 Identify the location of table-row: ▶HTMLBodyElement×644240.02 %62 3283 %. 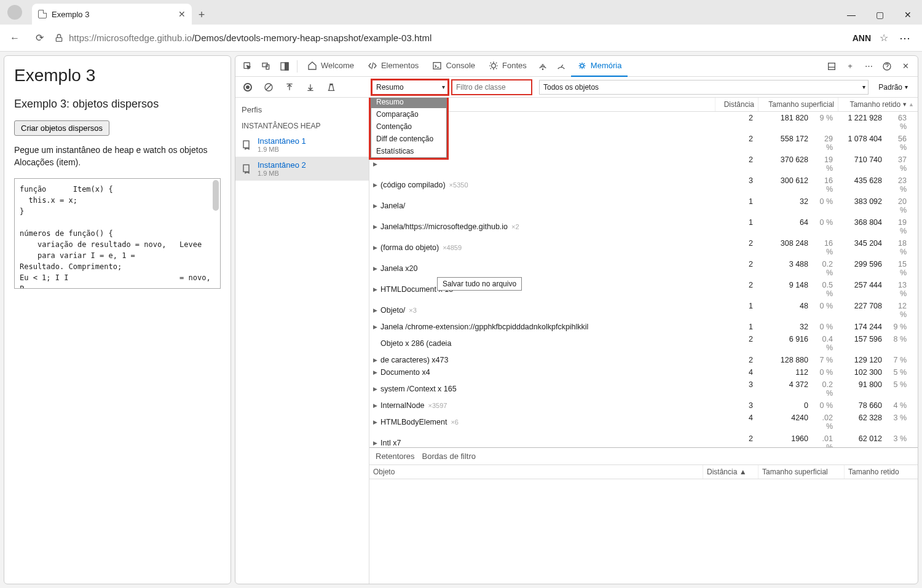
(644, 422).